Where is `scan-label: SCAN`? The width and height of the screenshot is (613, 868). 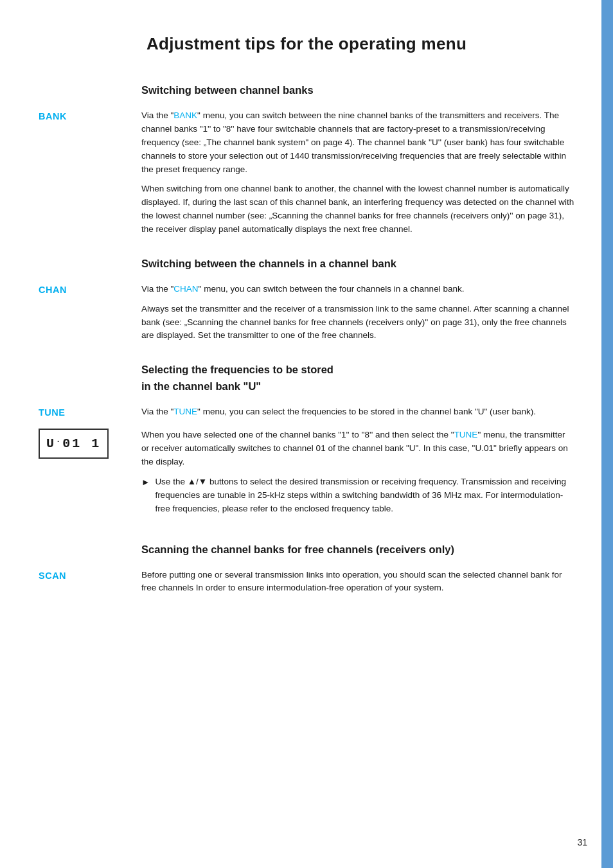 scan-label: SCAN is located at coordinates (53, 576).